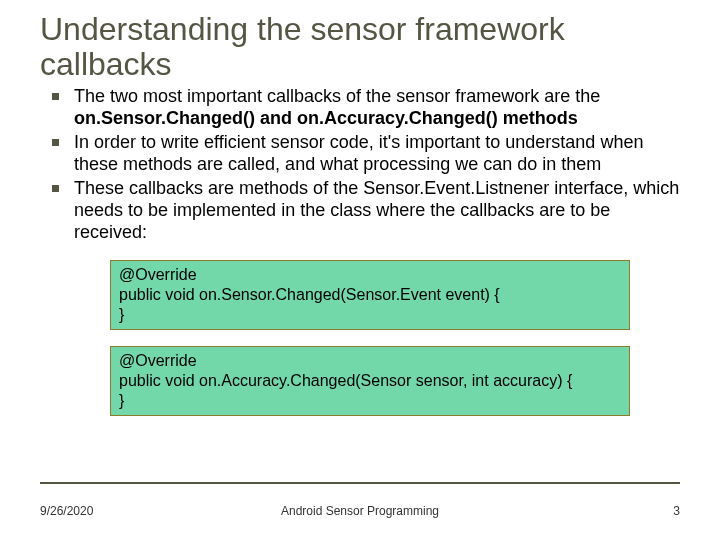  Describe the element at coordinates (366, 211) in the screenshot. I see `bullet-item: These callbacks are methods of the Senso…` at that location.